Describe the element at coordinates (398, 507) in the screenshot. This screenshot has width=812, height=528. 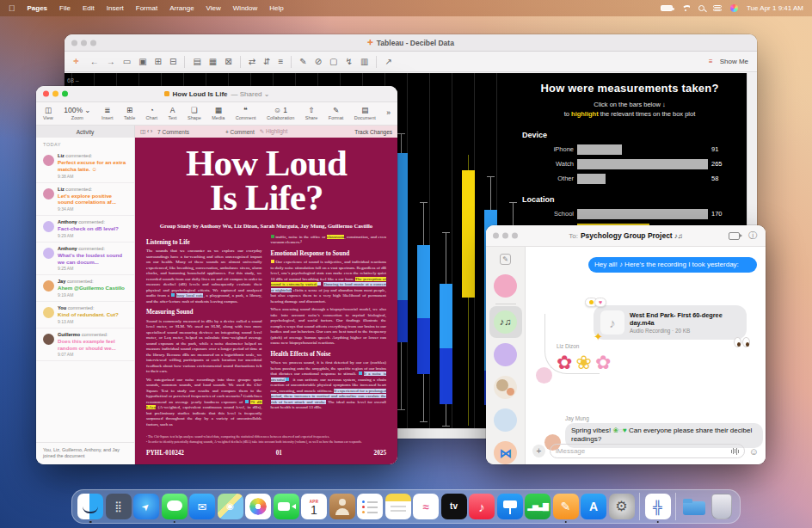
I see `dock-notes` at that location.